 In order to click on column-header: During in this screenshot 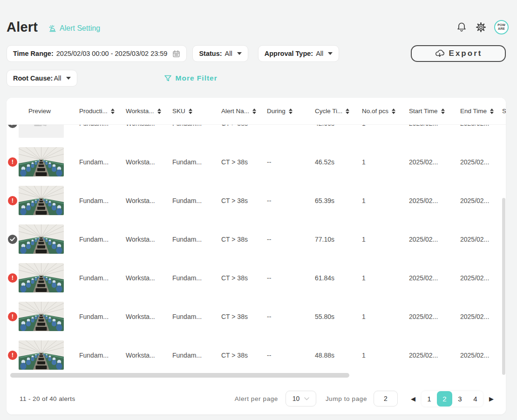, I will do `click(291, 111)`.